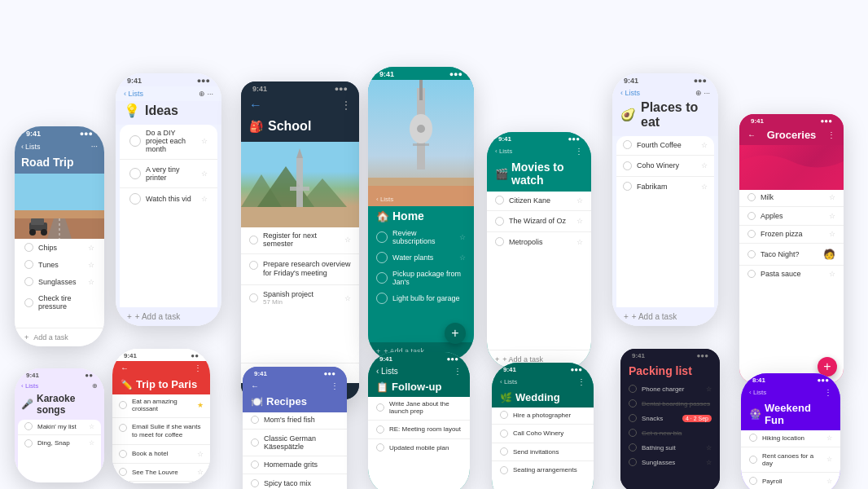  Describe the element at coordinates (59, 337) in the screenshot. I see `add-task-bar: + Add a task` at that location.